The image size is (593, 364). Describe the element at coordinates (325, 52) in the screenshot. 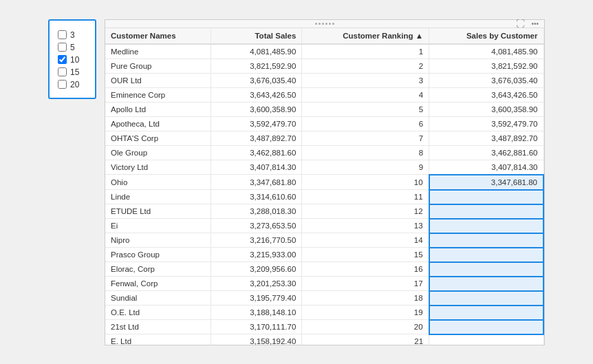

I see `table-row: Medline4,081,485.9014,081,485.90` at that location.